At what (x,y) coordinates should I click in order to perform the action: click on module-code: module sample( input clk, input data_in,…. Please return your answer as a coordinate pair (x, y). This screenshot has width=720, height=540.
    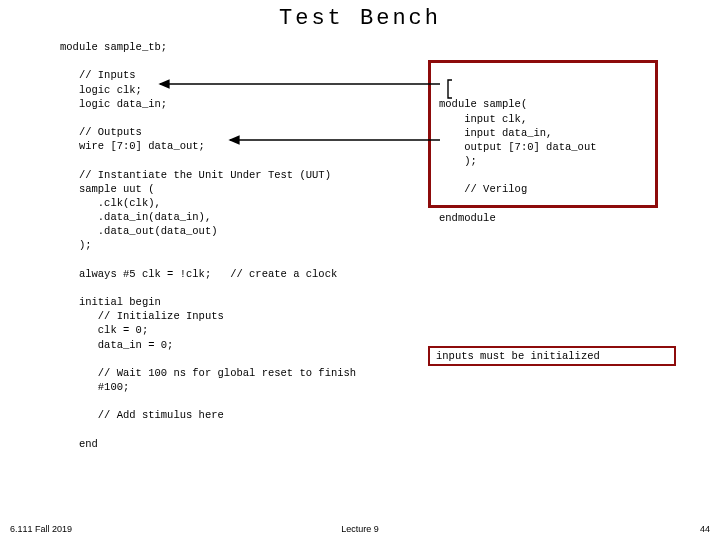
    Looking at the image, I should click on (543, 161).